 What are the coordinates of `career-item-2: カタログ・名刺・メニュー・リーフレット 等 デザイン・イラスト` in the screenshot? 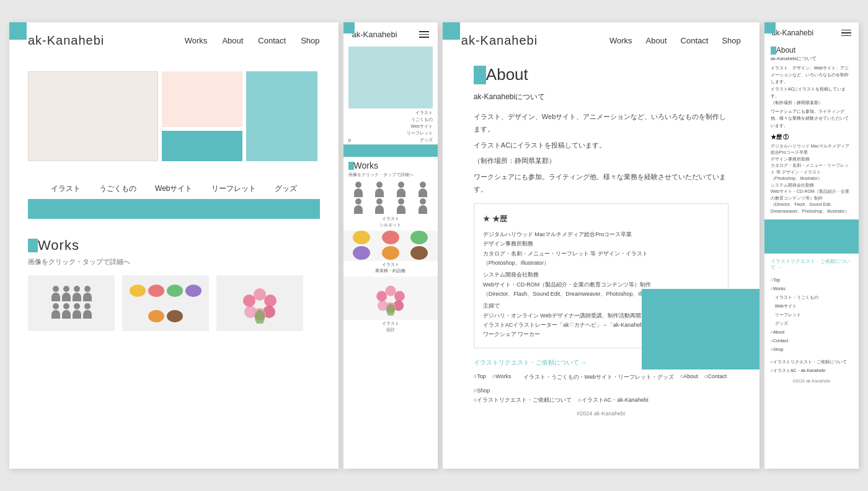 It's located at (601, 254).